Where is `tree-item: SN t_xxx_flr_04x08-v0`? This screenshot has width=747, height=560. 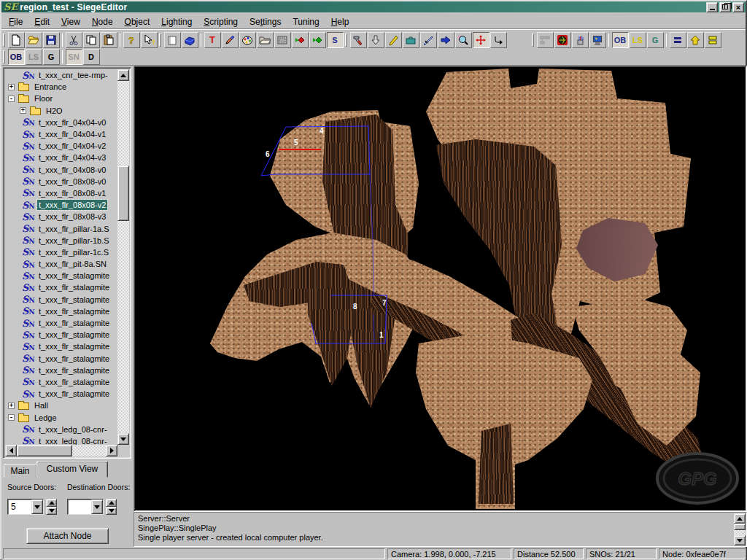 tree-item: SN t_xxx_flr_04x08-v0 is located at coordinates (61, 170).